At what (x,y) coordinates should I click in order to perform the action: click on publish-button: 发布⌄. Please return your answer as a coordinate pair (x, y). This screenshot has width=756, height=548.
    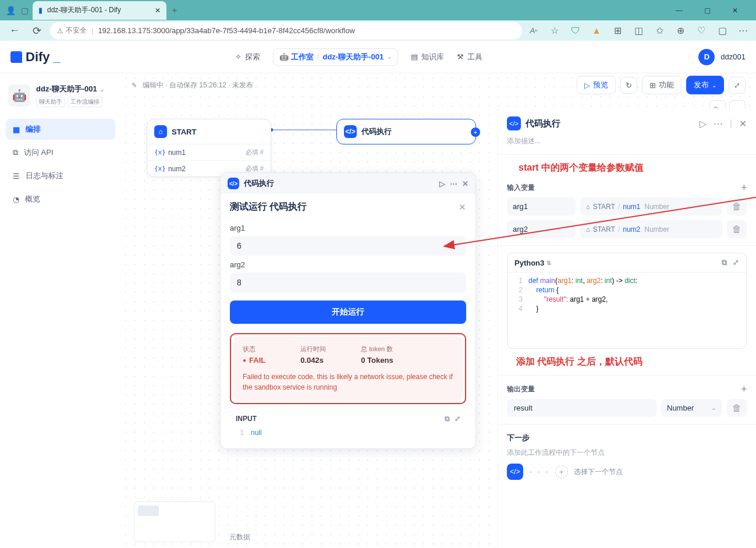
    Looking at the image, I should click on (705, 85).